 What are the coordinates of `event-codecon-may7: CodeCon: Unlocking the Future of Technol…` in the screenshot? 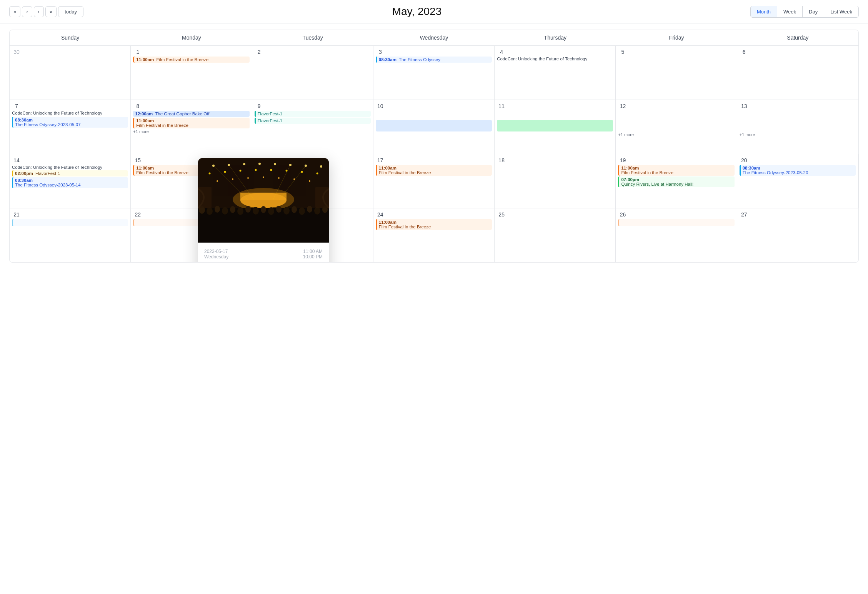 It's located at (70, 113).